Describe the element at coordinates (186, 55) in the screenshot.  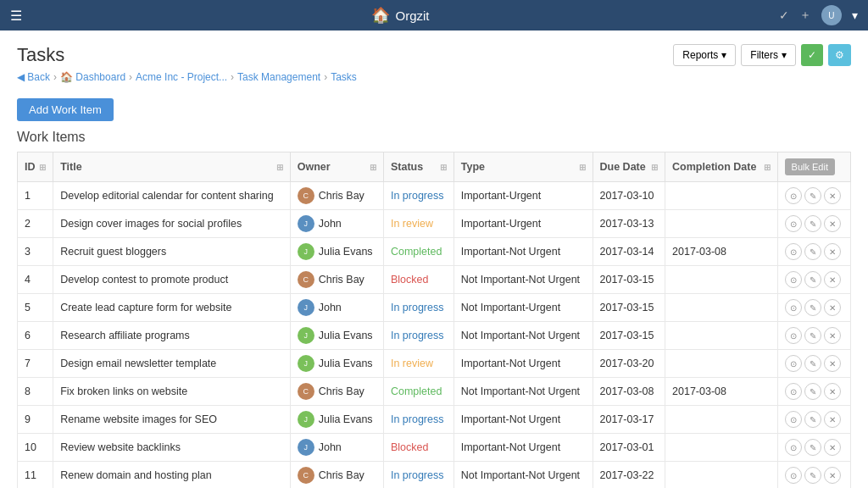
I see `page-title: Tasks` at that location.